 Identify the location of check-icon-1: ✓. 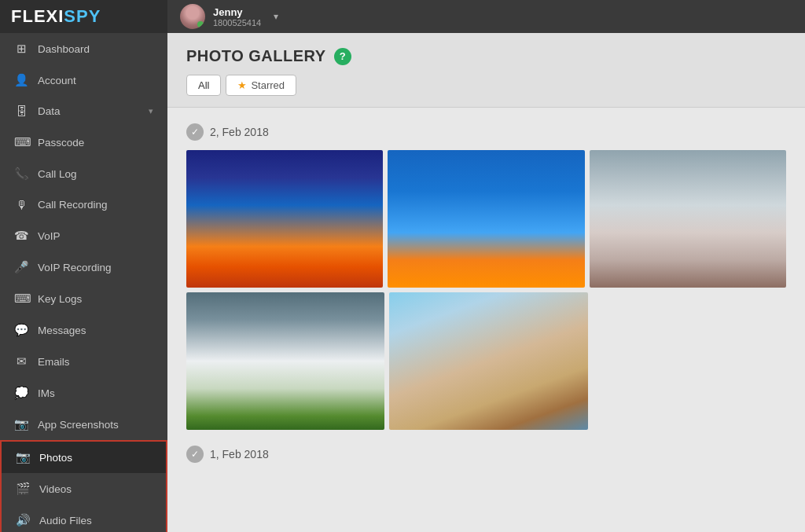
(195, 132).